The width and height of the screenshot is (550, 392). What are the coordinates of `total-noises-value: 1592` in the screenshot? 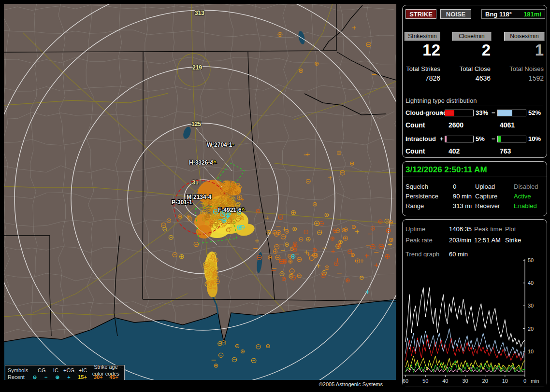 It's located at (524, 78).